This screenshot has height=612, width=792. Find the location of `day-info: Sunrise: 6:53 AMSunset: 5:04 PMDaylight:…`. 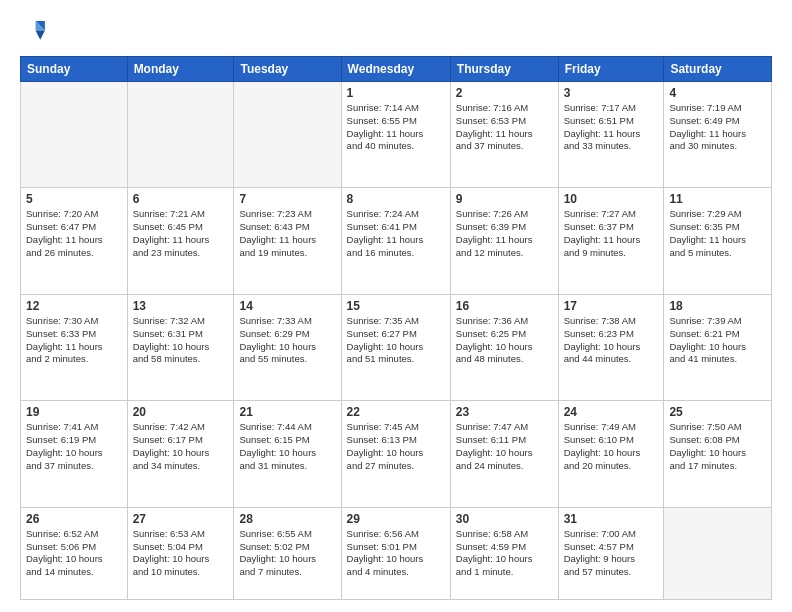

day-info: Sunrise: 6:53 AMSunset: 5:04 PMDaylight:… is located at coordinates (181, 554).